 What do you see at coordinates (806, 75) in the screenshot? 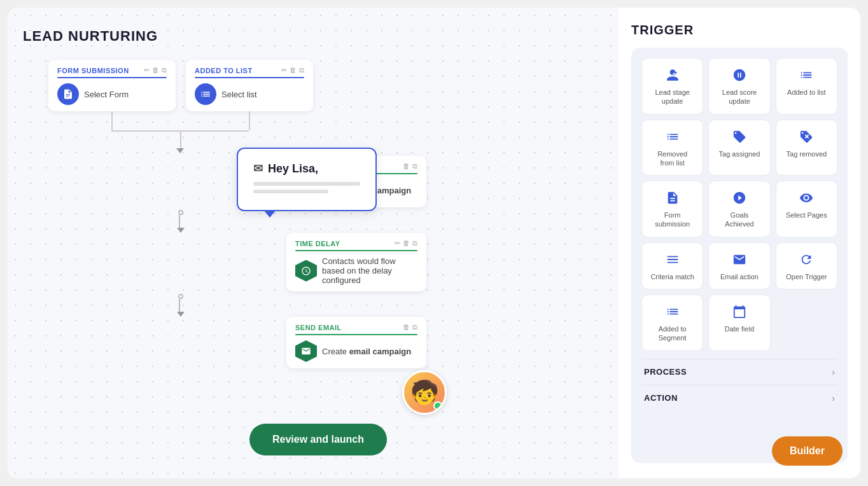
I see `added-to-list-trigger-icon` at bounding box center [806, 75].